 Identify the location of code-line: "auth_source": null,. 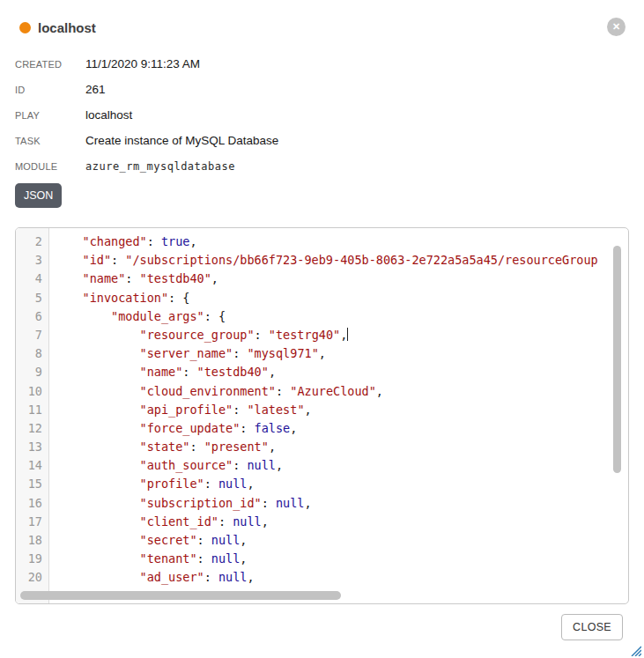
(341, 465).